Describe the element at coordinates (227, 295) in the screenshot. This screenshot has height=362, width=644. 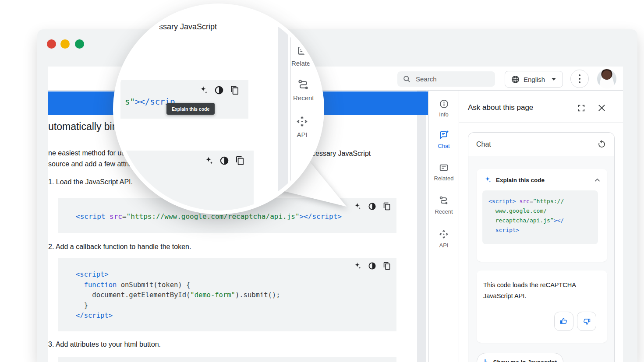
I see `code-block-2: <script> function onSubmit(token) { docu…` at that location.